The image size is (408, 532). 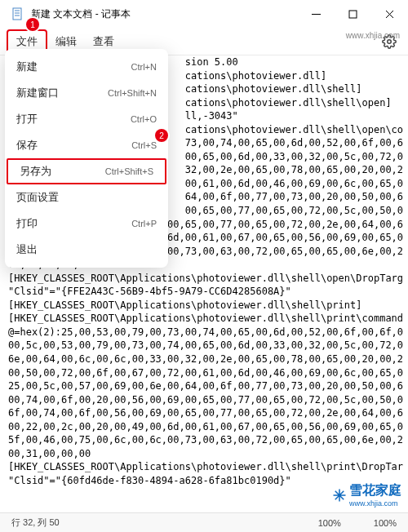 What do you see at coordinates (144, 67) in the screenshot?
I see `menu-item-shortcut: Ctrl+N` at bounding box center [144, 67].